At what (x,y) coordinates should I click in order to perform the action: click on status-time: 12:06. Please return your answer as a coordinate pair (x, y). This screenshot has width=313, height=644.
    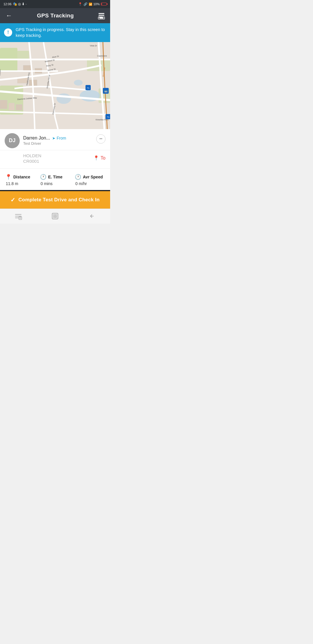
    Looking at the image, I should click on (8, 4).